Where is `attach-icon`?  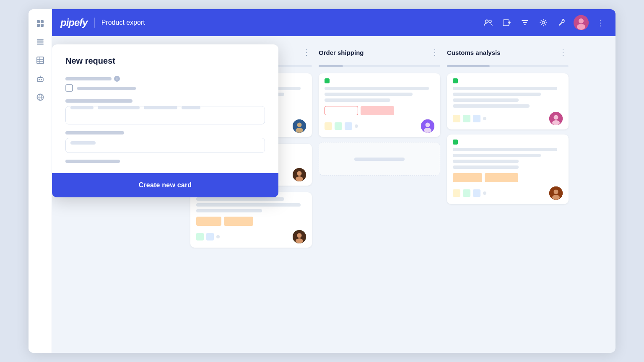
attach-icon is located at coordinates (70, 88).